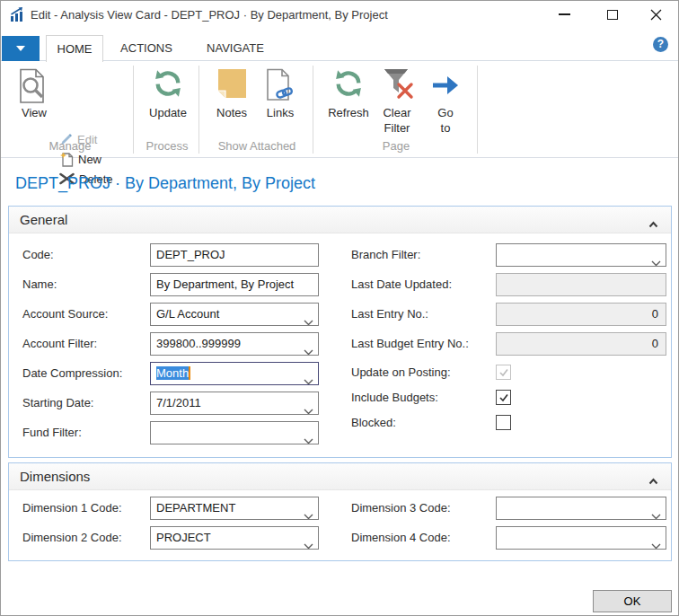 The width and height of the screenshot is (679, 616). Describe the element at coordinates (234, 508) in the screenshot. I see `dimension-1-code-combo: DEPARTMENT` at that location.